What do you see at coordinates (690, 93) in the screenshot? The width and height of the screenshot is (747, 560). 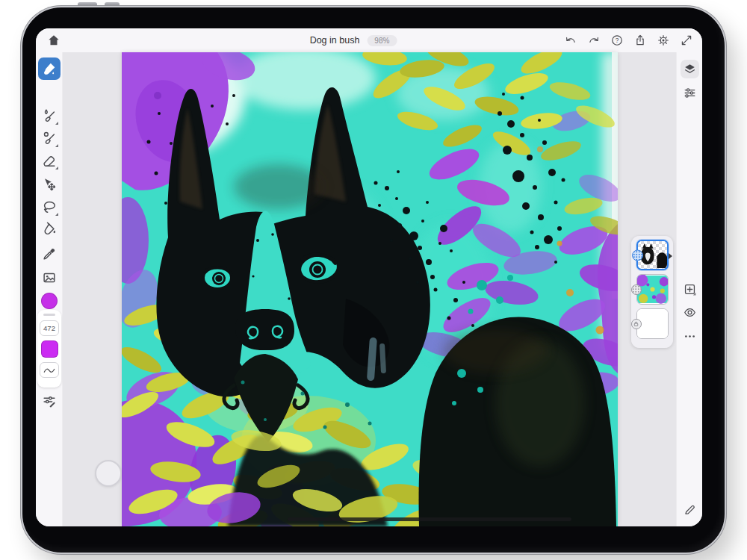 I see `layer-properties-icon` at bounding box center [690, 93].